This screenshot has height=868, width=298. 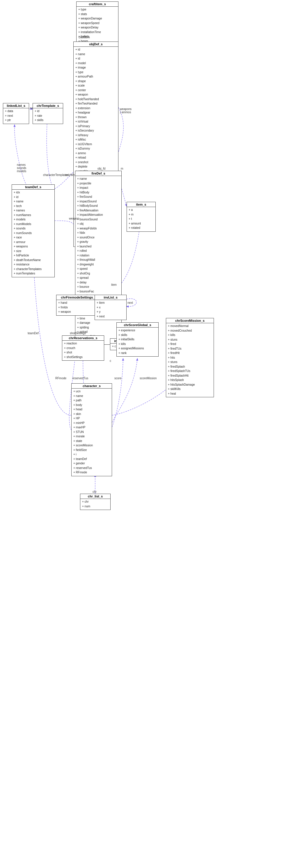 I want to click on character-s-box: character_s + ucn + name + path + body +…, so click(x=92, y=430).